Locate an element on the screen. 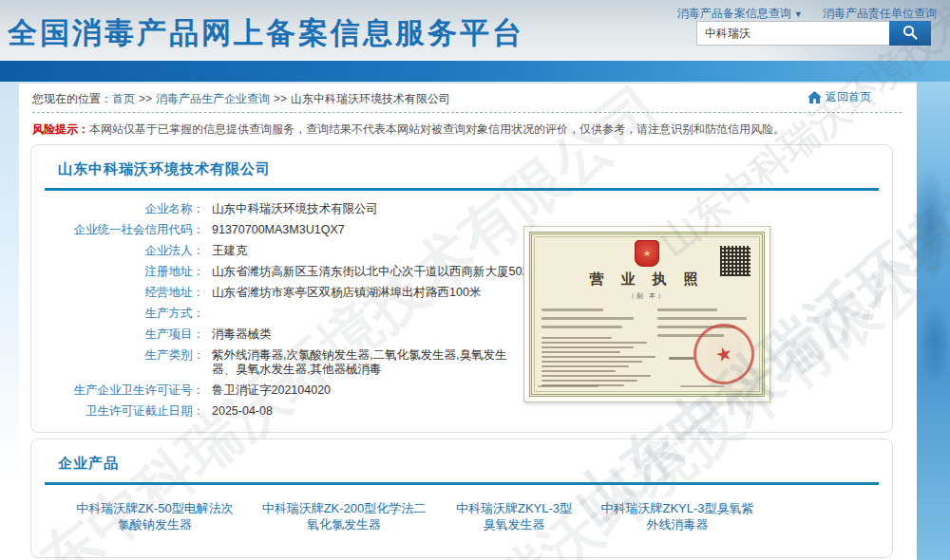 This screenshot has width=950, height=560. search-bar is located at coordinates (813, 33).